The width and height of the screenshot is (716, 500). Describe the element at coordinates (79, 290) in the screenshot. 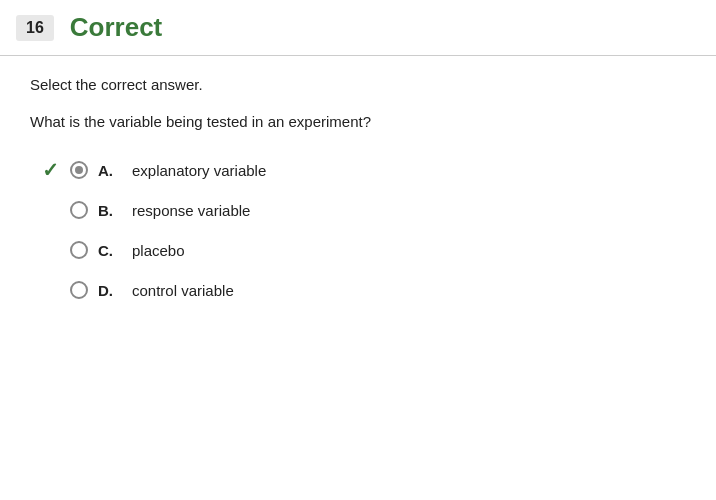

I see `radio-d` at that location.